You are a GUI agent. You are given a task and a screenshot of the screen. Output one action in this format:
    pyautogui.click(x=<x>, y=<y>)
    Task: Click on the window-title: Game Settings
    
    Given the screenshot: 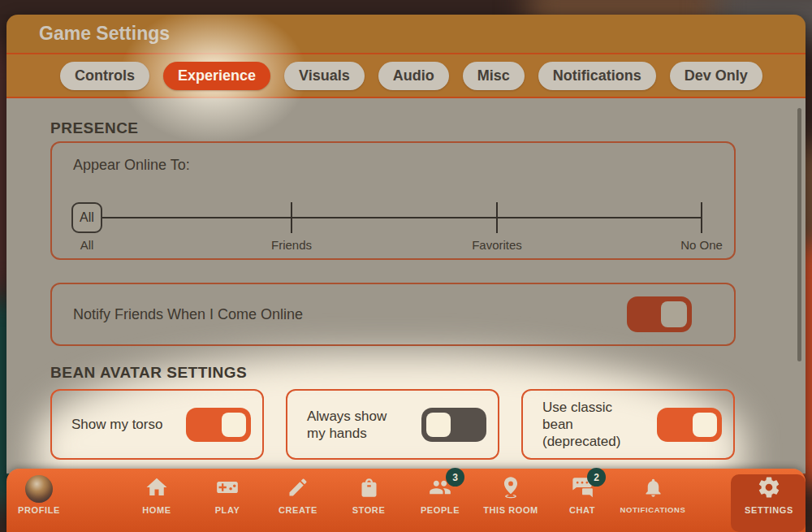 What is the action you would take?
    pyautogui.click(x=104, y=34)
    